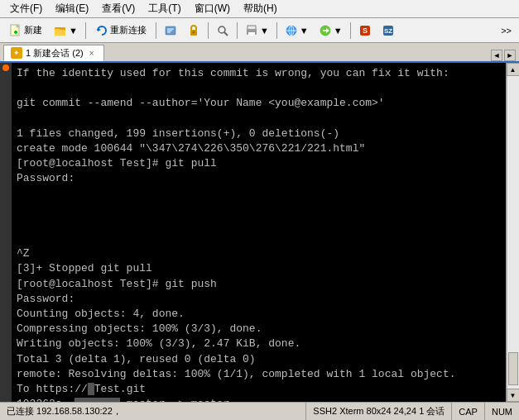  What do you see at coordinates (296, 31) in the screenshot?
I see `network-button: ▼` at bounding box center [296, 31].